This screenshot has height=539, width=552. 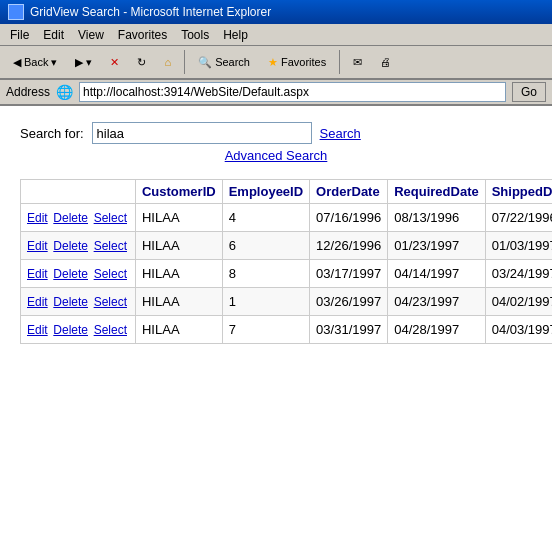 What do you see at coordinates (64, 92) in the screenshot?
I see `address-bar-icon: 🌐` at bounding box center [64, 92].